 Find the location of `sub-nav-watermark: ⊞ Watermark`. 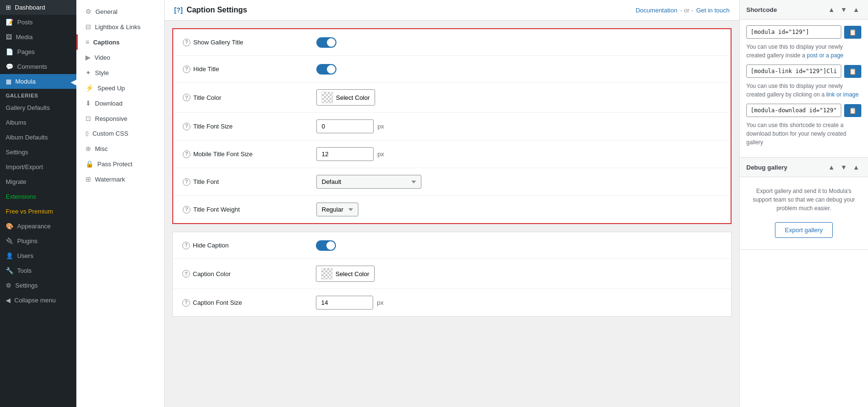

sub-nav-watermark: ⊞ Watermark is located at coordinates (120, 179).